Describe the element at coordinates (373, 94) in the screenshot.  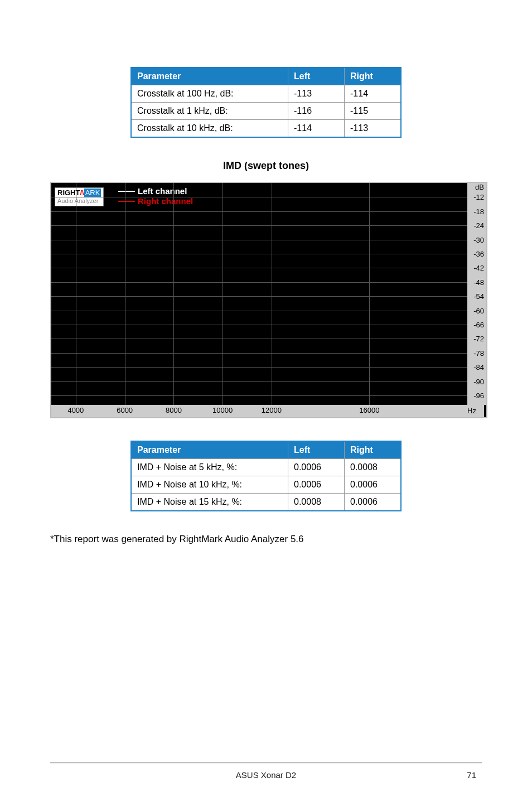
I see `cell-right: -114` at that location.